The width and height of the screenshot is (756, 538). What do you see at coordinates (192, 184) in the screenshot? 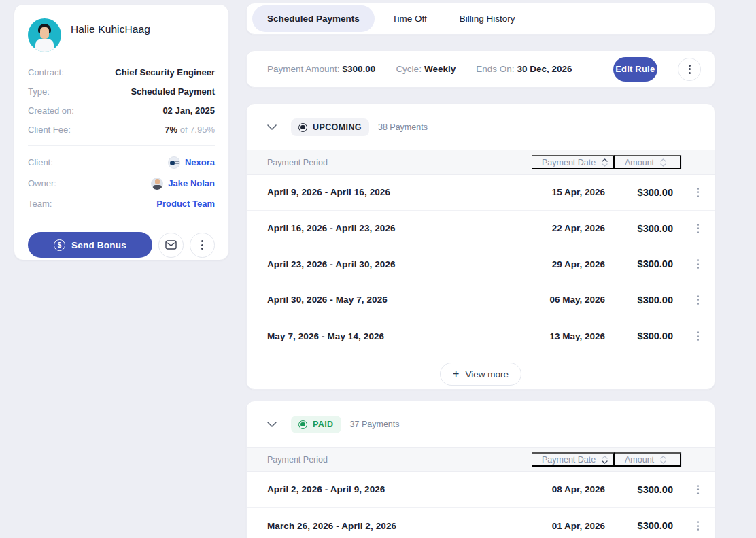
I see `owner-link: Jake Nolan` at bounding box center [192, 184].